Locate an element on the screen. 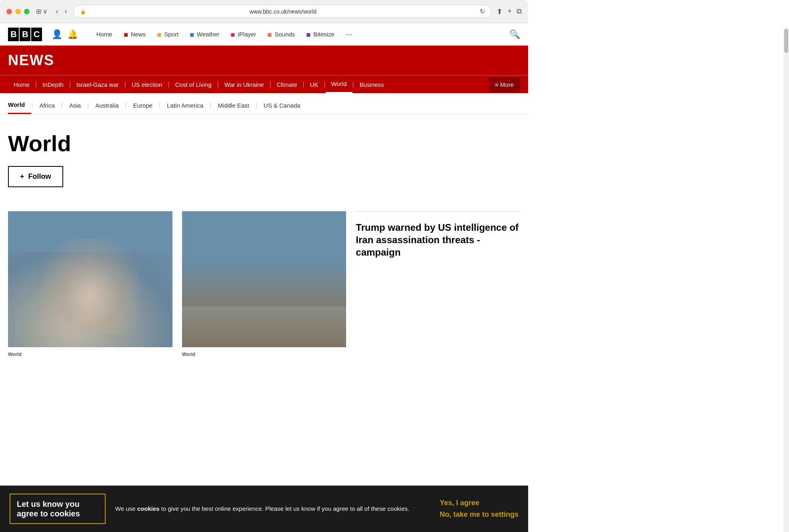 This screenshot has width=789, height=532. article-title-side: Trump warned by US intelligence of Iran … is located at coordinates (438, 240).